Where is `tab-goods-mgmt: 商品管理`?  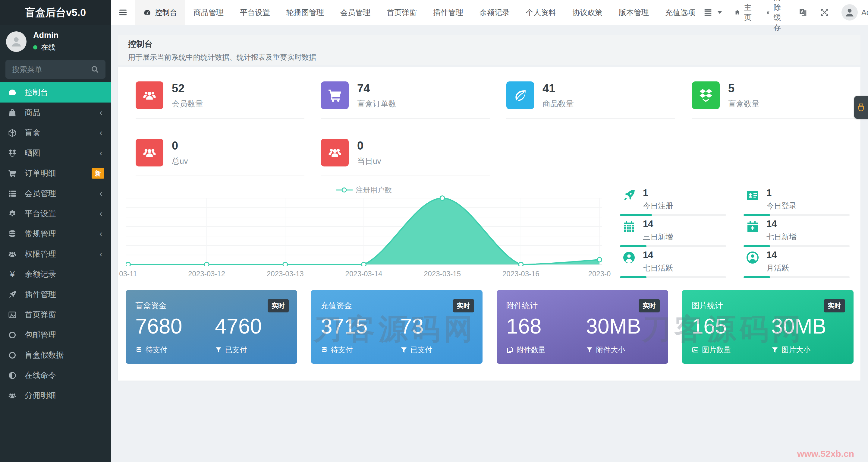
tab-goods-mgmt: 商品管理 is located at coordinates (209, 12).